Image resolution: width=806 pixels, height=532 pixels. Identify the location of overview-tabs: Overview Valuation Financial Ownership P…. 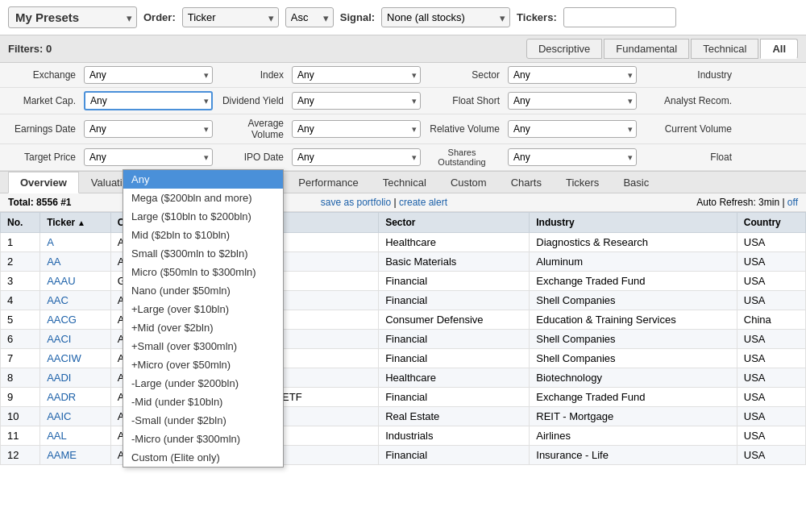
(403, 182).